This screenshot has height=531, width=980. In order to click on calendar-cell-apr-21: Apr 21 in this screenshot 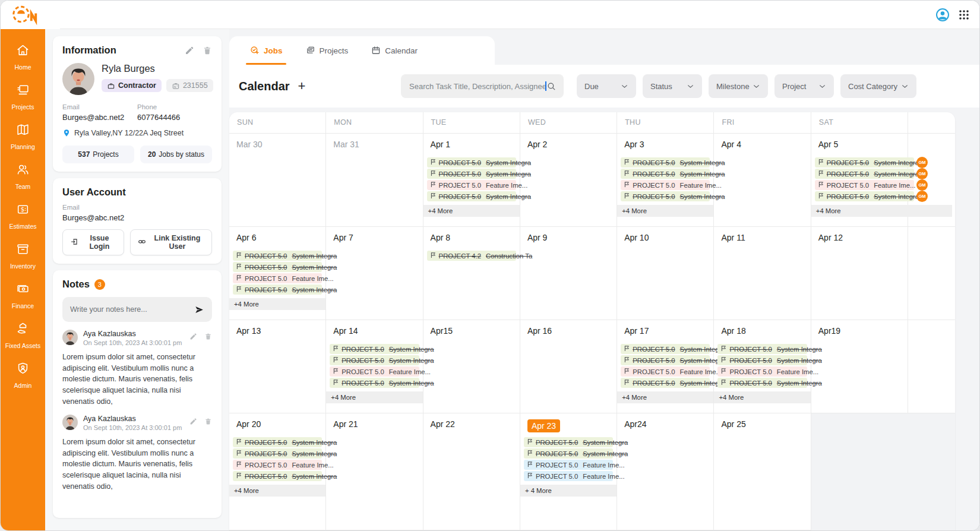, I will do `click(374, 472)`.